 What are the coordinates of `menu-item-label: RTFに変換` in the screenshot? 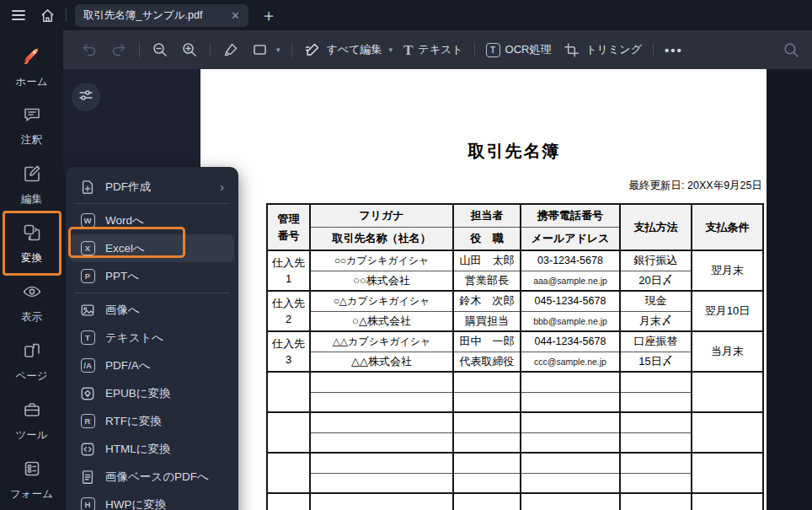 It's located at (133, 421).